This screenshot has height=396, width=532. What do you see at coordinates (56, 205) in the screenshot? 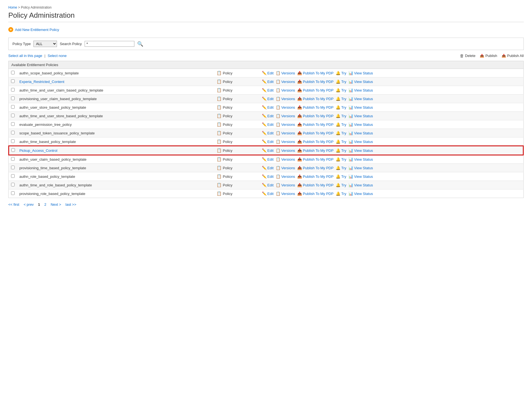
I see `pagination-next: Next >` at bounding box center [56, 205].